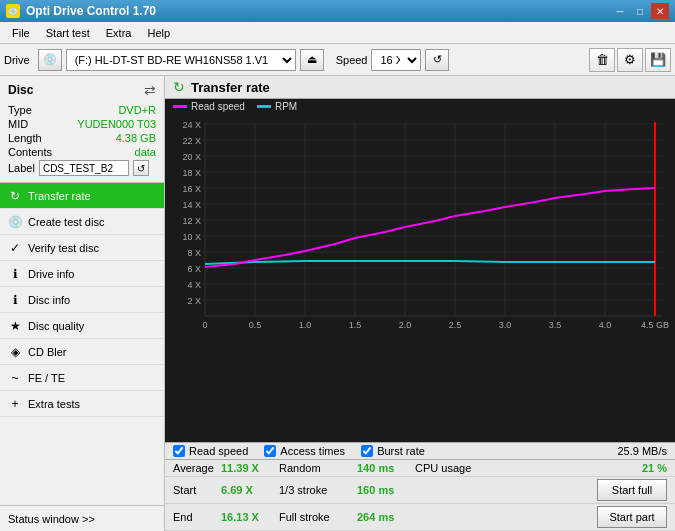  Describe the element at coordinates (420, 450) in the screenshot. I see `checkboxes-row: Read speed Access times Burst rate 25.9 …` at that location.